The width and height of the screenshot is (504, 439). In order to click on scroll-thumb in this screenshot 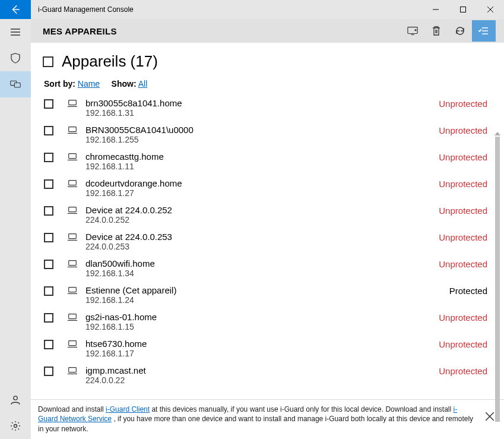, I will do `click(497, 279)`.